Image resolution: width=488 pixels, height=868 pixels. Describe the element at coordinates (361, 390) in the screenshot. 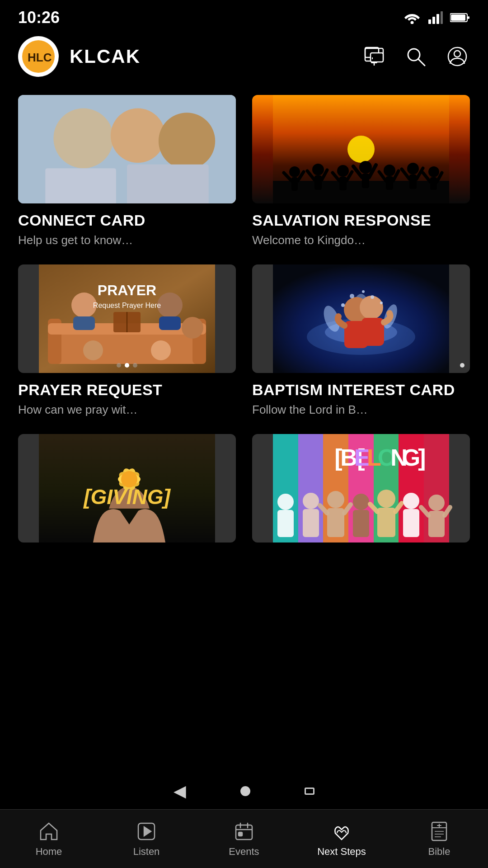

I see `baptism-card-title: BAPTISM INTEREST CARD` at that location.